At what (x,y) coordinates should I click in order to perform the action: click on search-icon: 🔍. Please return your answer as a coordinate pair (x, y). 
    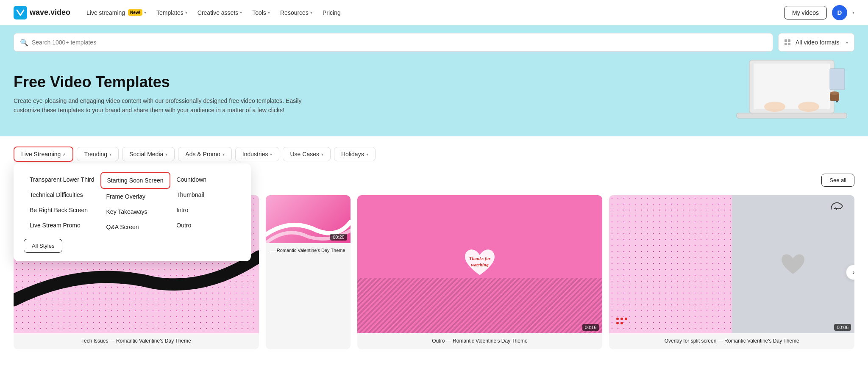
    Looking at the image, I should click on (24, 42).